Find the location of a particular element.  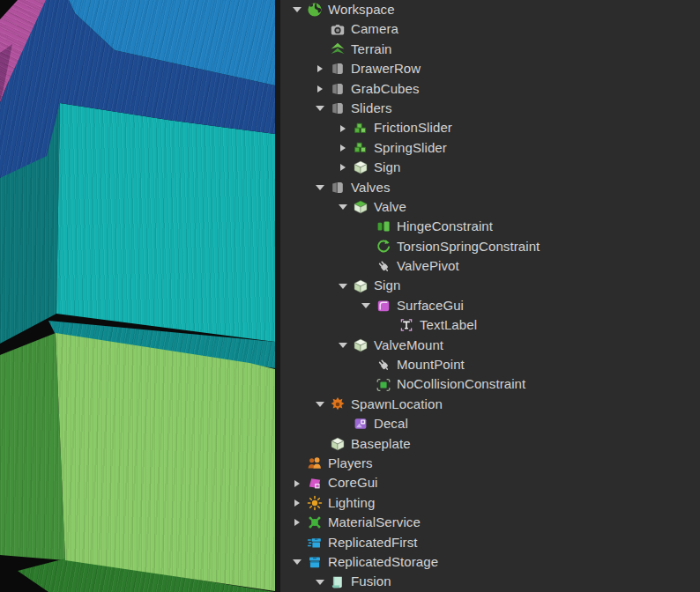

replicatedfirst-icon is located at coordinates (315, 543).